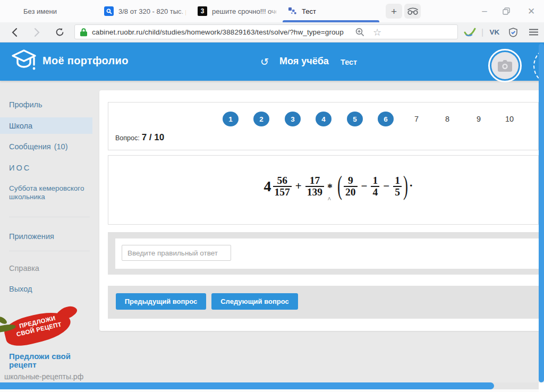  I want to click on znanija-favicon-icon: 3, so click(202, 11).